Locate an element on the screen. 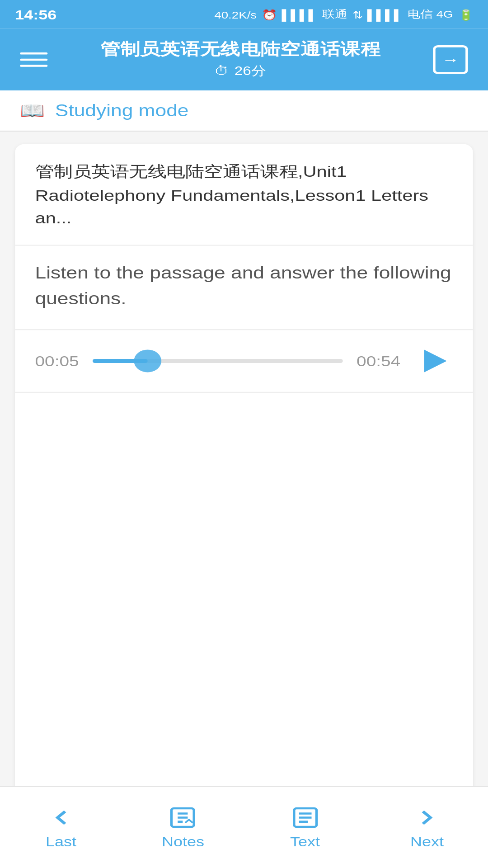 The height and width of the screenshot is (868, 488). header-subtitle: ⏱ 26分 is located at coordinates (240, 71).